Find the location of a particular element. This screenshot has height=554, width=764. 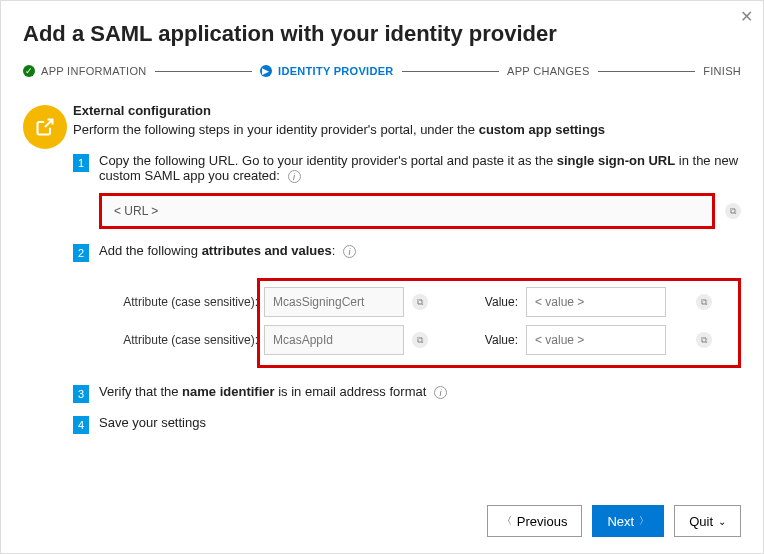

step-number: 2 is located at coordinates (81, 253).